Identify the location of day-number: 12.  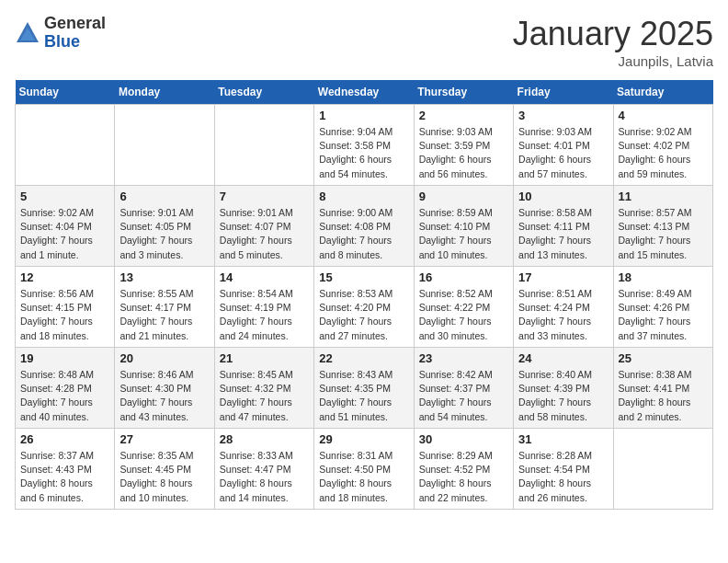
(64, 278).